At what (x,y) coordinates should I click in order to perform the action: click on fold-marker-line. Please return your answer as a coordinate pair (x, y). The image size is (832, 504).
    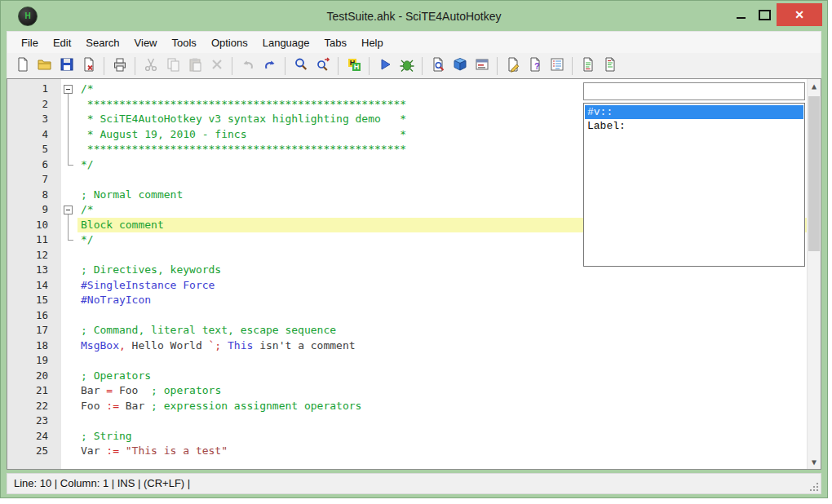
    Looking at the image, I should click on (69, 119).